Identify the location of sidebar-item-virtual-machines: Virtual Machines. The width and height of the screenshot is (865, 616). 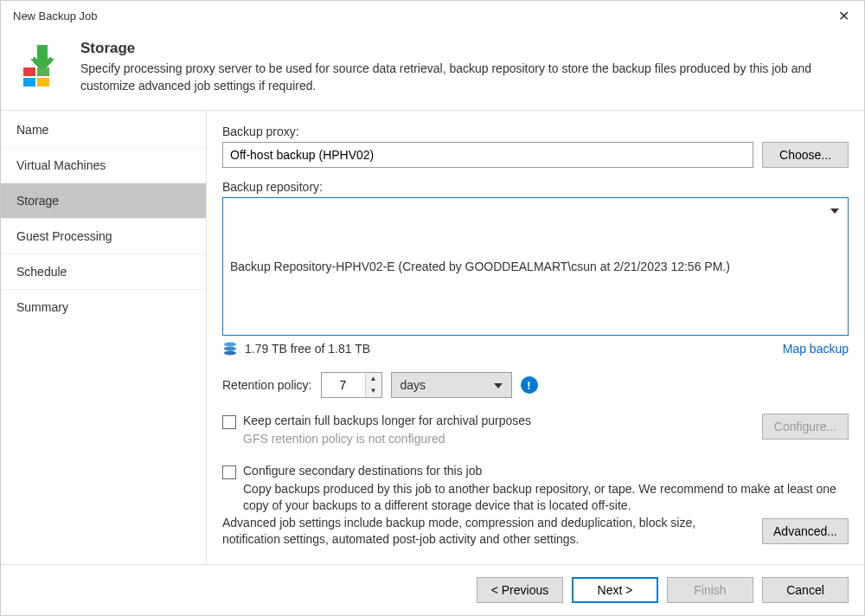
(104, 164).